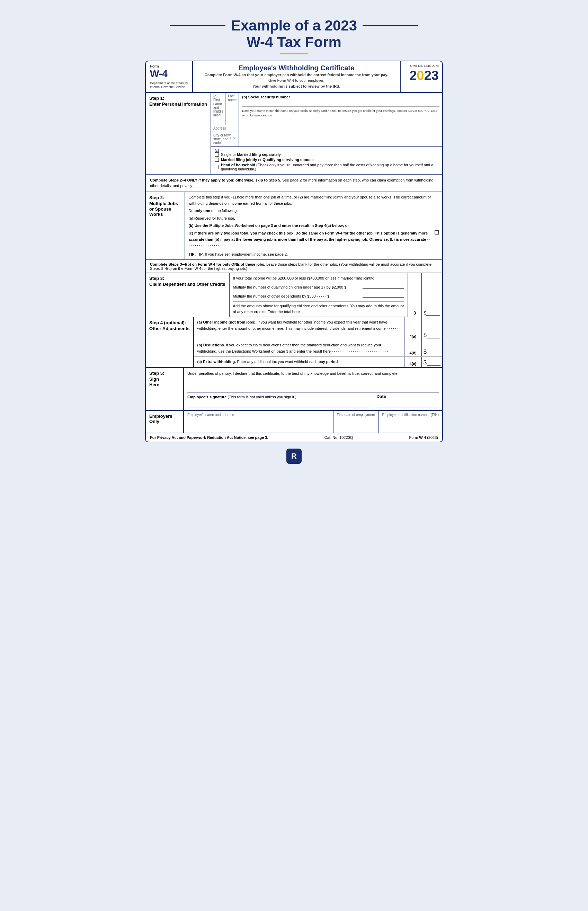 This screenshot has width=588, height=911. I want to click on emp-title: Employers Only, so click(161, 418).